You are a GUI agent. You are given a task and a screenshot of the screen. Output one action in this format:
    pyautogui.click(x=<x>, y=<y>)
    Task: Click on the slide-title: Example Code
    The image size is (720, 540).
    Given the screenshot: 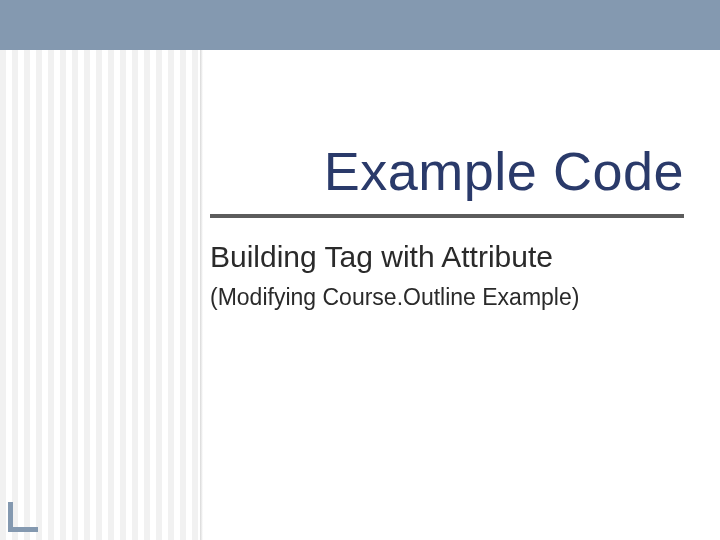 What is the action you would take?
    pyautogui.click(x=447, y=171)
    